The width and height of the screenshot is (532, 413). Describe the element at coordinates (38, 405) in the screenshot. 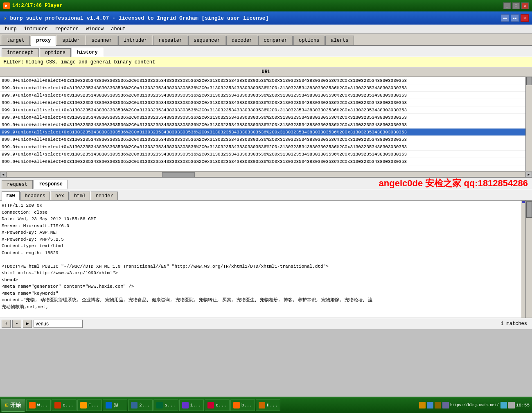

I see `taskbar-item-0: W...` at that location.